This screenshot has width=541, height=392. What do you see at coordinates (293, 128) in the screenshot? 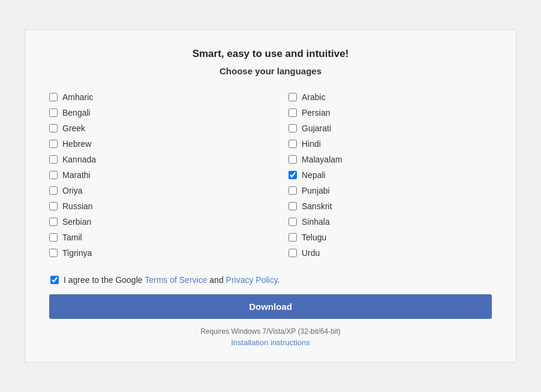
I see `gujarati-checkbox` at bounding box center [293, 128].